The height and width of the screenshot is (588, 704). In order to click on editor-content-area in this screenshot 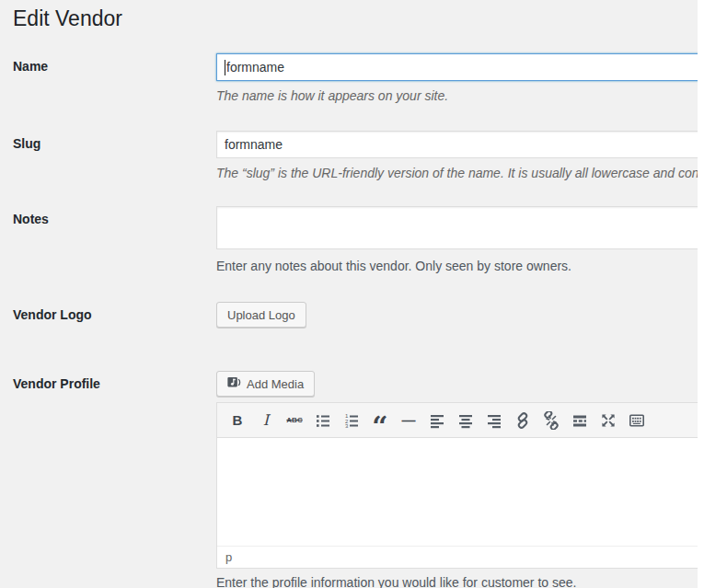, I will do `click(460, 491)`.